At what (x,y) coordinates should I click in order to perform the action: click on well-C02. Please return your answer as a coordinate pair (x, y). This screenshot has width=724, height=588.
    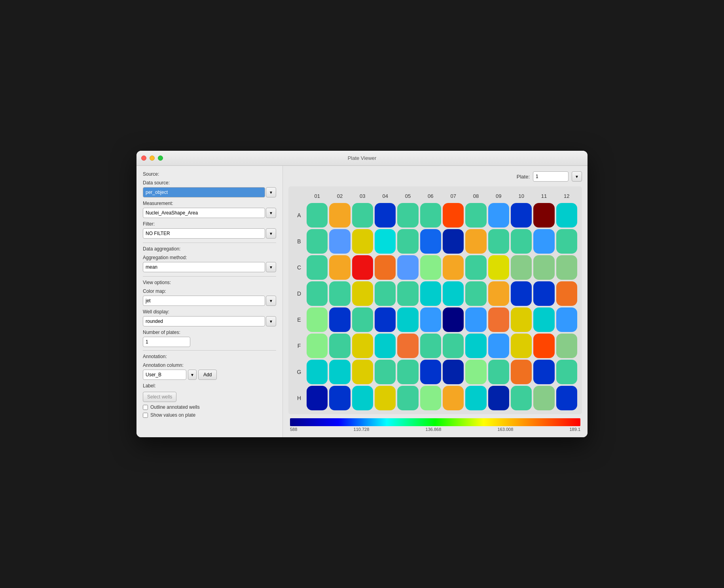
    Looking at the image, I should click on (339, 267).